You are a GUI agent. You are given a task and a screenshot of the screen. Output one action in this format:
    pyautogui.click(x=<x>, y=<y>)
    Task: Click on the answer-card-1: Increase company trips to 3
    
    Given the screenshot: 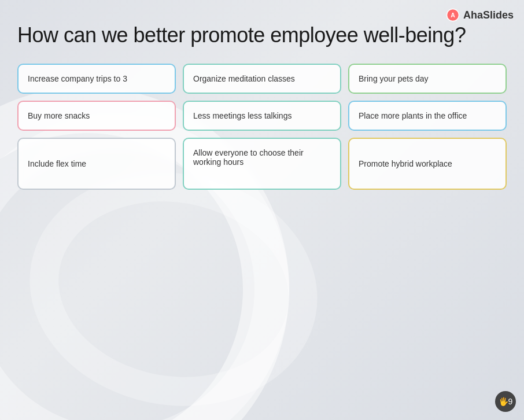 What is the action you would take?
    pyautogui.click(x=97, y=79)
    